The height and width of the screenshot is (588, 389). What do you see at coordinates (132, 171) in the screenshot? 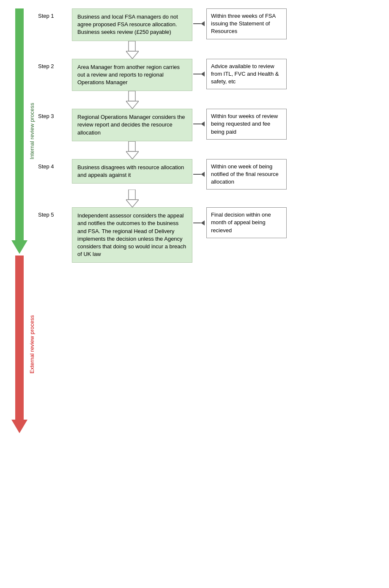
I see `step4-box: Business disagrees with resource allocat…` at bounding box center [132, 171].